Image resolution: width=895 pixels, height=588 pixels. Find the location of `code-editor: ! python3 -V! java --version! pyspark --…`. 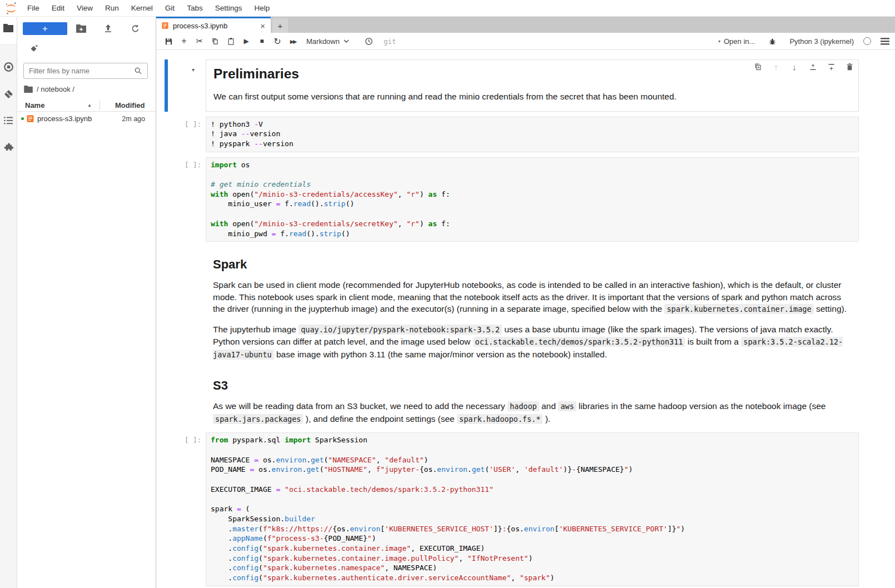

code-editor: ! python3 -V! java --version! pyspark --… is located at coordinates (533, 134).